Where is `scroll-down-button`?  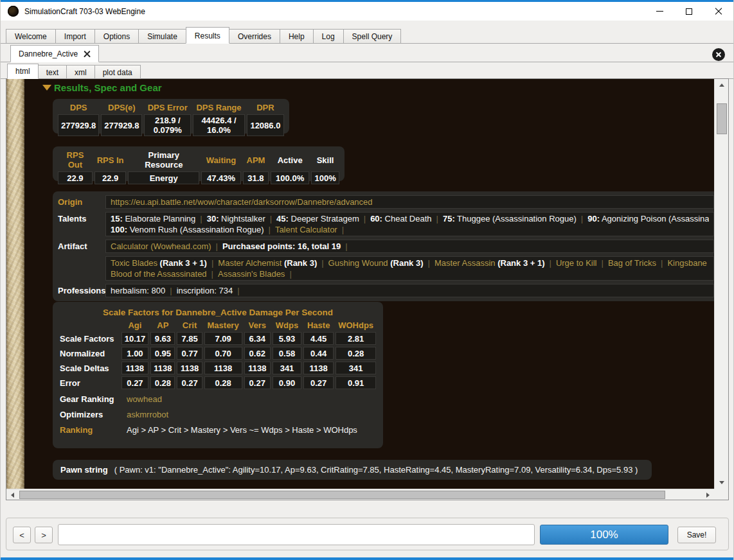 scroll-down-button is located at coordinates (722, 483).